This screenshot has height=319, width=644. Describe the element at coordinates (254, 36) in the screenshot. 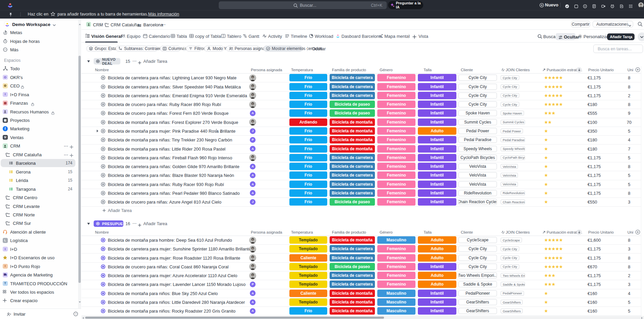

I see `tab-Gantt: Gantt` at that location.